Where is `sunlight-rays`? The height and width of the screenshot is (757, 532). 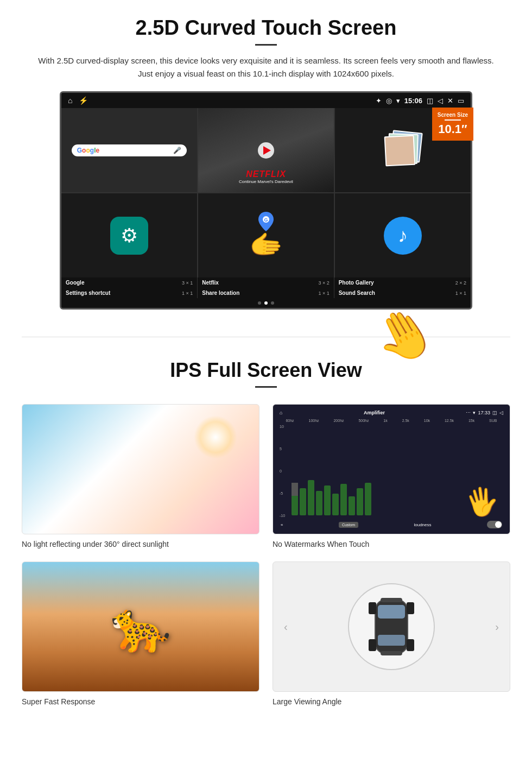 sunlight-rays is located at coordinates (216, 437).